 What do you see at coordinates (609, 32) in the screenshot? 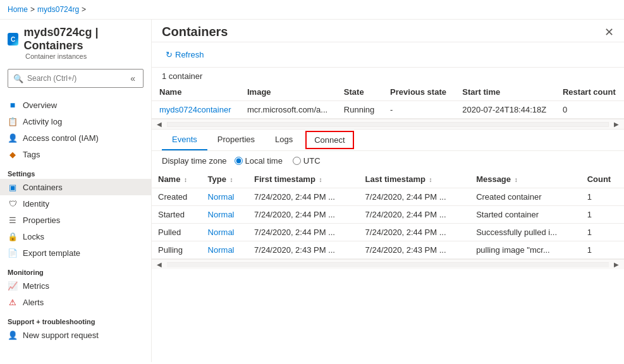
I see `close-button: ✕` at bounding box center [609, 32].